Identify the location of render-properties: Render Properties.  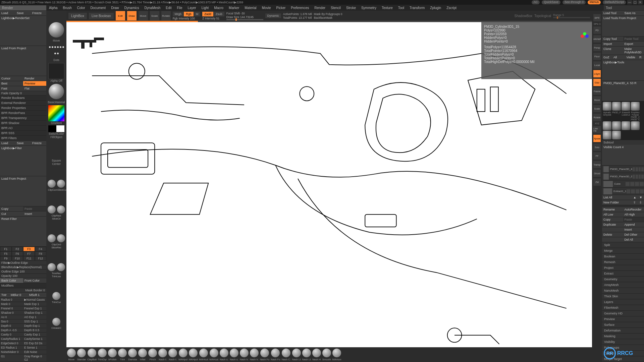
(23, 108).